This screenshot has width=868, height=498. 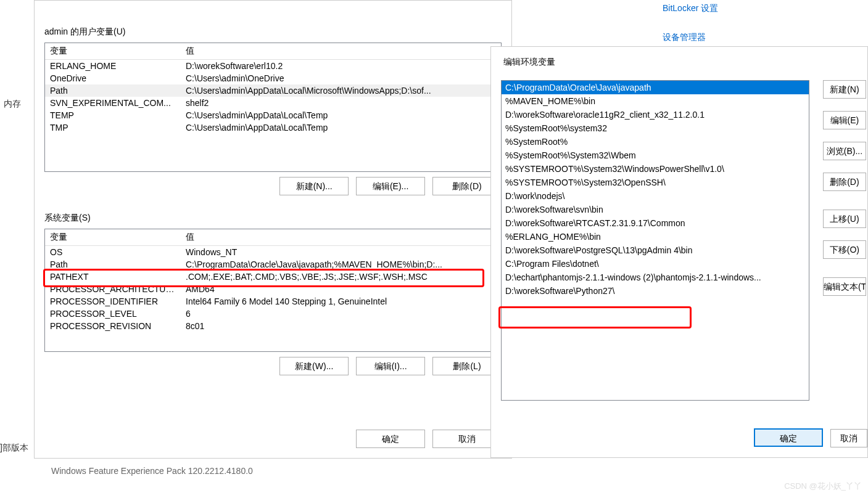 I want to click on table-row: OneDriveC:\Users\admin\OneDrive, so click(x=273, y=78).